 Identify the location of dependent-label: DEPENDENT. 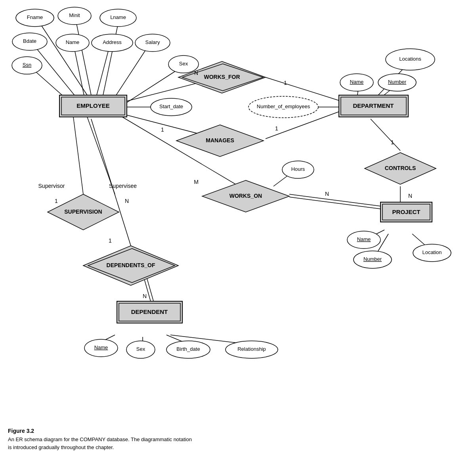
(150, 312).